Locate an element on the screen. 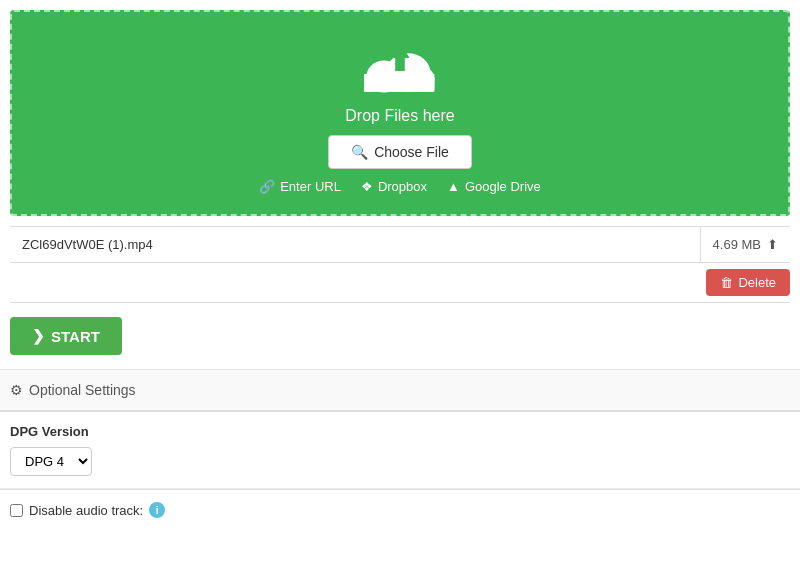 Image resolution: width=800 pixels, height=564 pixels. gear-icon: ⚙ is located at coordinates (16, 390).